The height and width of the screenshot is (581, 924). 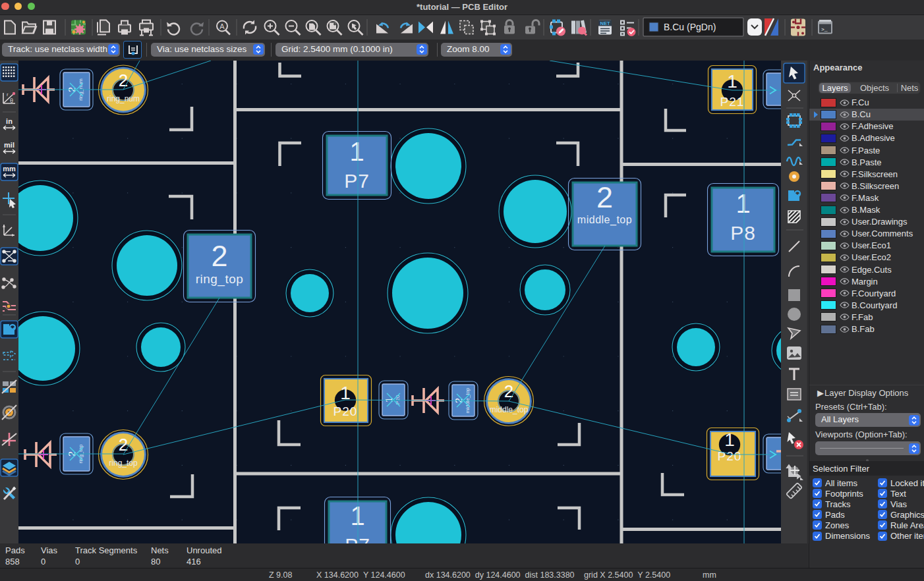 I want to click on svg-text: θ, so click(x=12, y=101).